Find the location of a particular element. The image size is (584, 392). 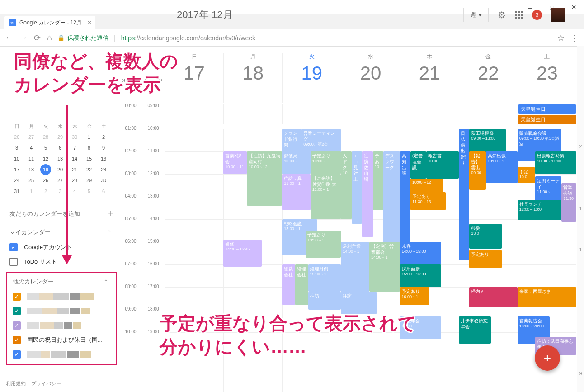

calendar-event: 【報告】雲出09:00 is located at coordinates (477, 171).